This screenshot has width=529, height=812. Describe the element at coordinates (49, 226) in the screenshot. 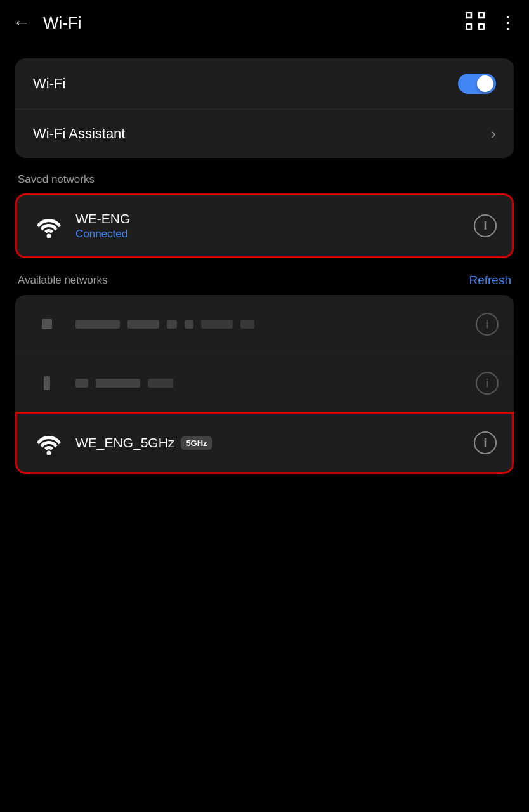

I see `wifi-secured-icon` at that location.